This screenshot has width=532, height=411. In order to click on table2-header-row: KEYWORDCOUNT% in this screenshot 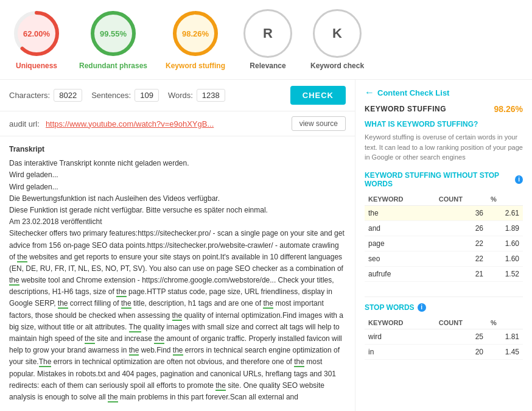, I will do `click(444, 323)`.